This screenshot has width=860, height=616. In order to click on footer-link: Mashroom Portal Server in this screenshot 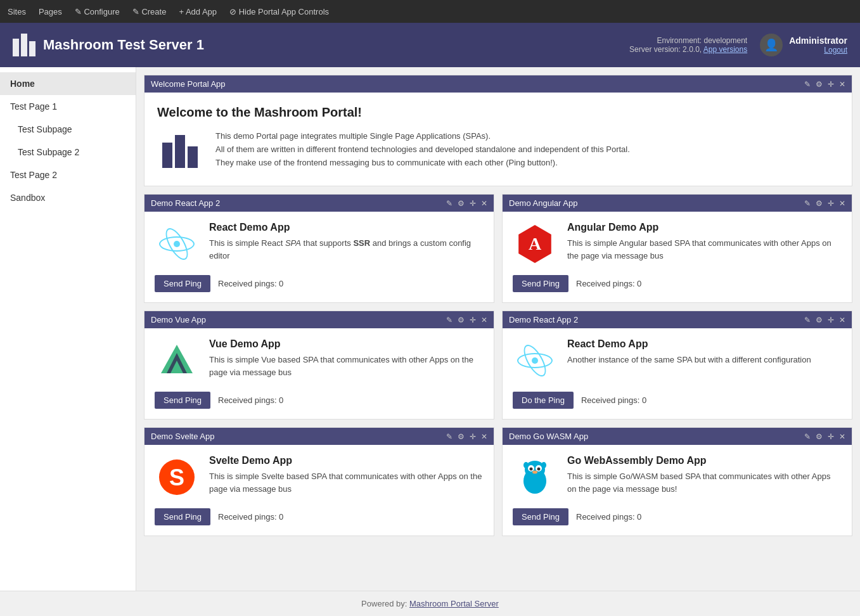, I will do `click(454, 603)`.